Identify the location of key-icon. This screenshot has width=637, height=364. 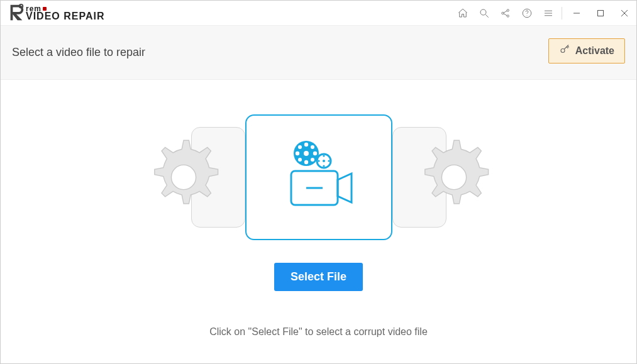
(565, 51).